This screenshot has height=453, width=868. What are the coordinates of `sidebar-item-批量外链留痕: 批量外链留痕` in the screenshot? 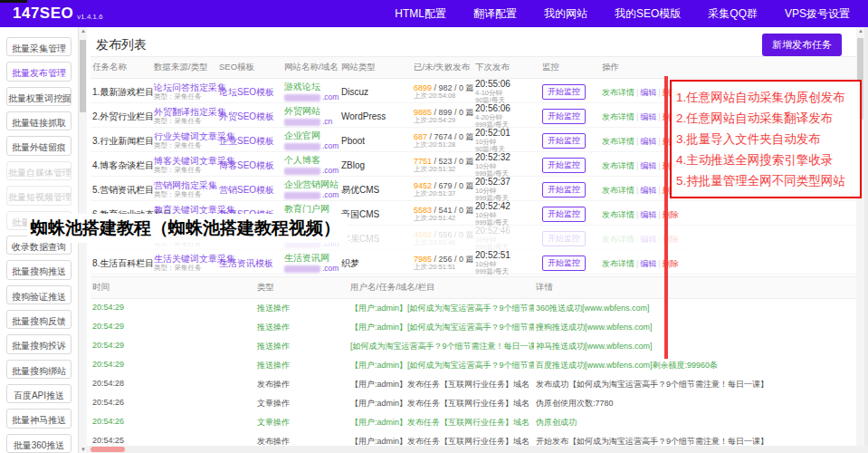 It's located at (39, 145).